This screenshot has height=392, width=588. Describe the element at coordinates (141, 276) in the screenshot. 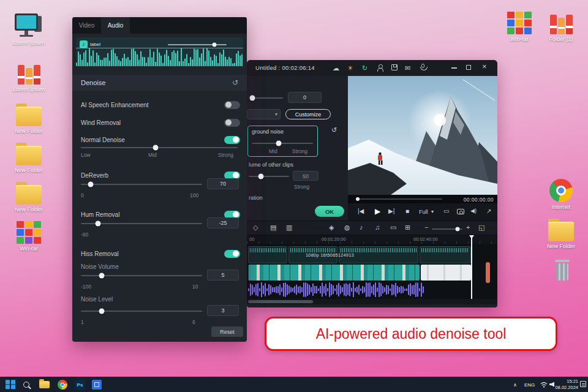

I see `noise-volume-slider` at that location.